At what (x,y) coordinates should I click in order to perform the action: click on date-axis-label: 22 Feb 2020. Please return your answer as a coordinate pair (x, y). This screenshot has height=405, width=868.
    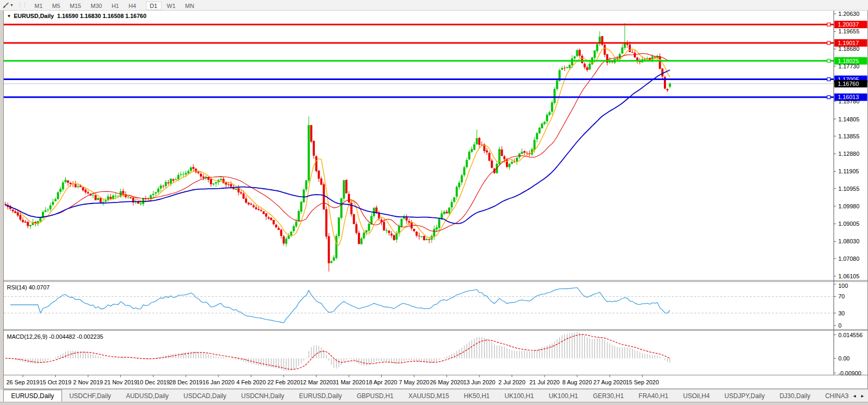
    Looking at the image, I should click on (284, 382).